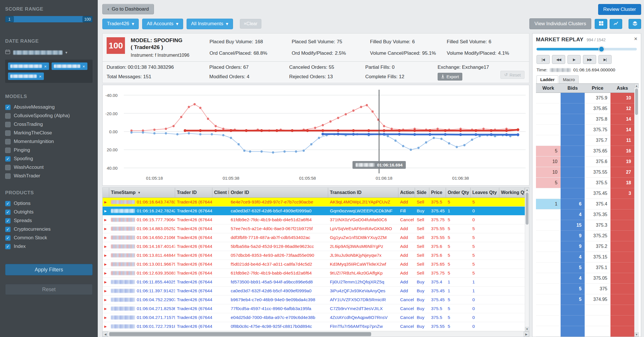 The image size is (644, 337). I want to click on column-header-order-qty: Order Qty, so click(458, 193).